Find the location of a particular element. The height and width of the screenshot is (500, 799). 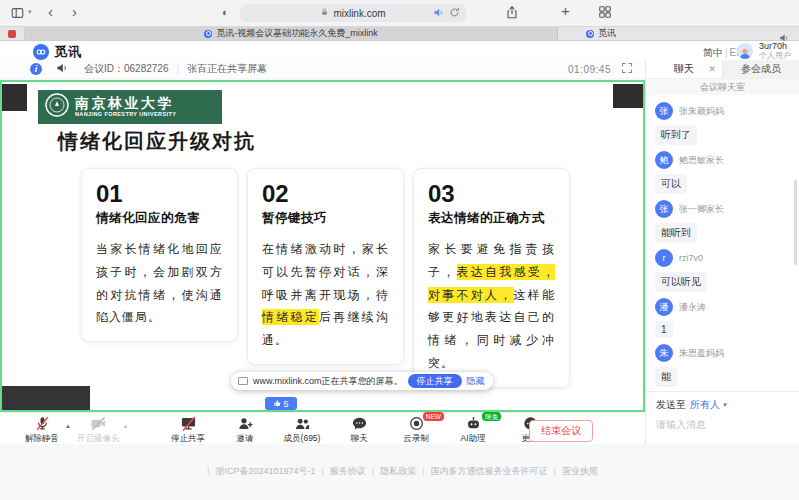

message-bubble: 可以 is located at coordinates (671, 184).